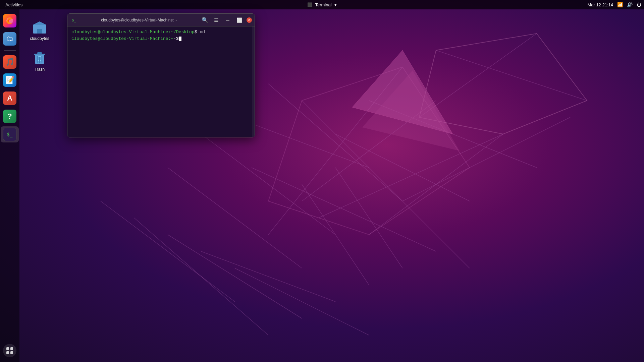 Image resolution: width=644 pixels, height=362 pixels. What do you see at coordinates (161, 39) in the screenshot?
I see `terminal-line-2: cloudbytes@cloudbytes-Virtual-Machine:~-…` at bounding box center [161, 39].